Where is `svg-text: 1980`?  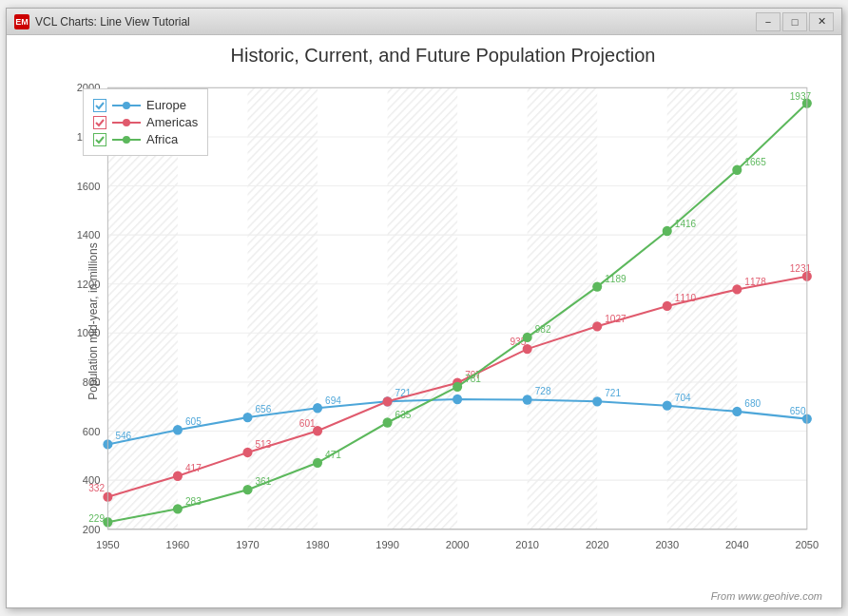 svg-text: 1980 is located at coordinates (318, 545).